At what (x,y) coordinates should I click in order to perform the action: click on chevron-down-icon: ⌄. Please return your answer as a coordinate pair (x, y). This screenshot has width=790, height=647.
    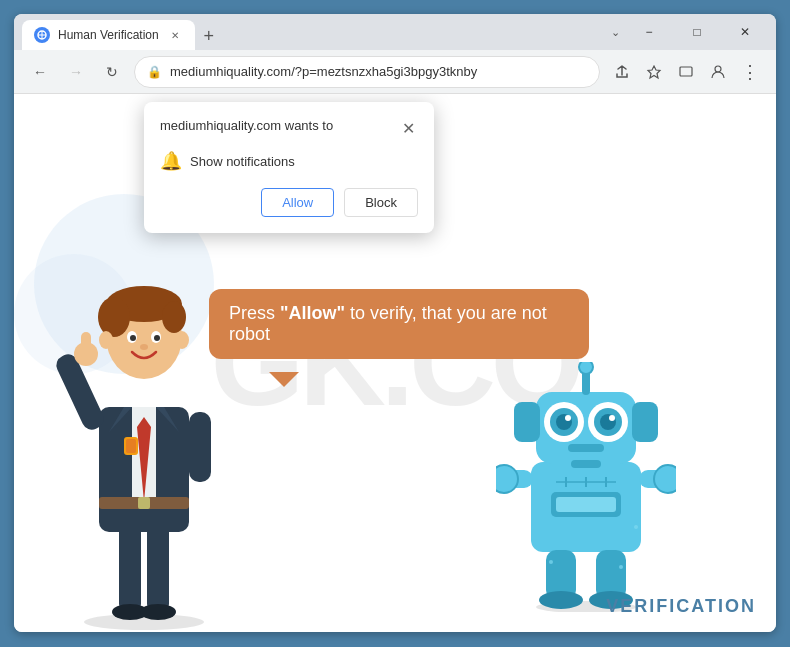
    Looking at the image, I should click on (616, 32).